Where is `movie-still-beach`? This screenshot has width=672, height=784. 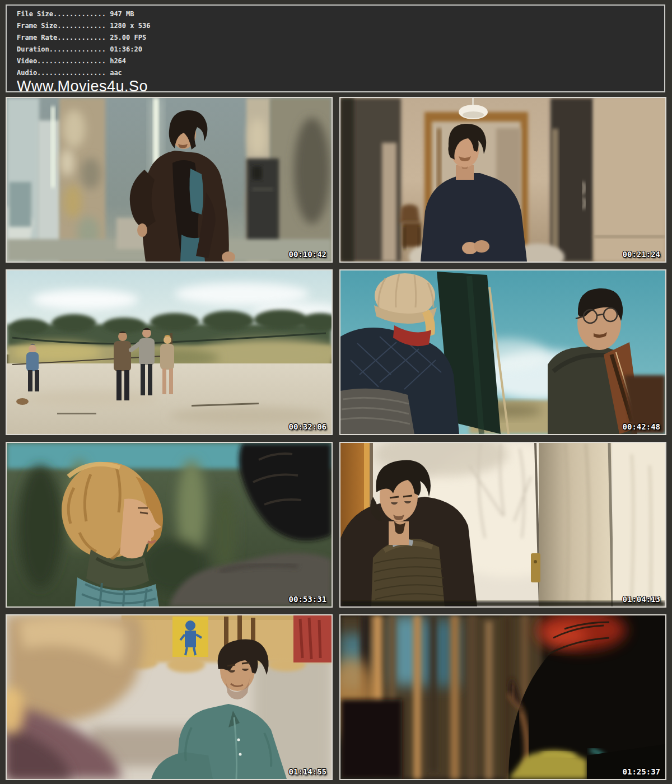
movie-still-beach is located at coordinates (169, 352).